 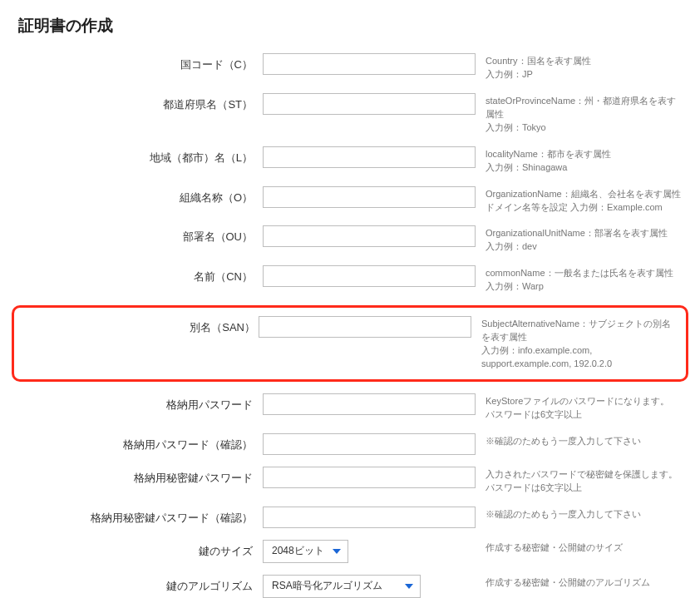 What do you see at coordinates (350, 408) in the screenshot?
I see `row-keystore-password: 格納用パスワード KeyStoreファイルのパスワードになります。パスワードは6…` at bounding box center [350, 408].